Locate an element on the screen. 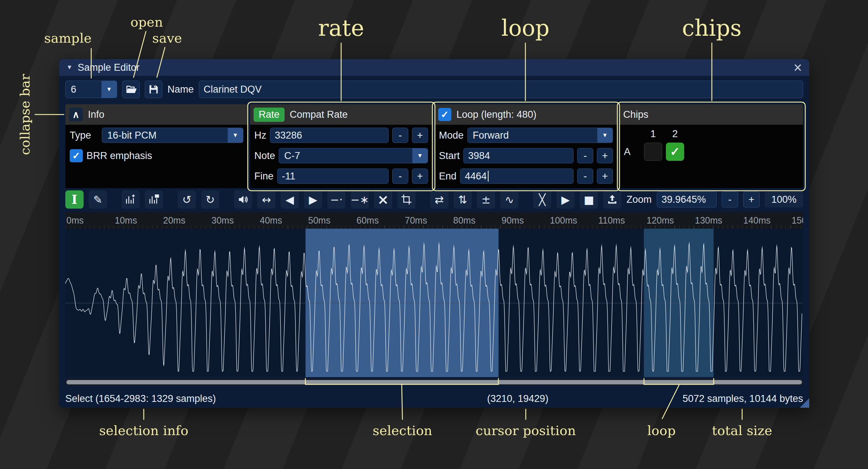 Image resolution: width=868 pixels, height=469 pixels. loop-end-value: 4464 is located at coordinates (476, 177).